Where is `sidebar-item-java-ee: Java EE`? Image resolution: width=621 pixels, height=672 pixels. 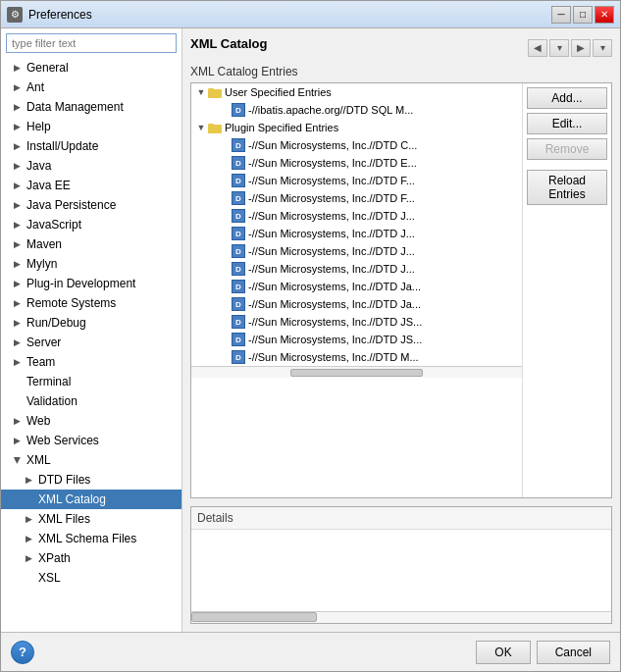 sidebar-item-java-ee: Java EE is located at coordinates (91, 185).